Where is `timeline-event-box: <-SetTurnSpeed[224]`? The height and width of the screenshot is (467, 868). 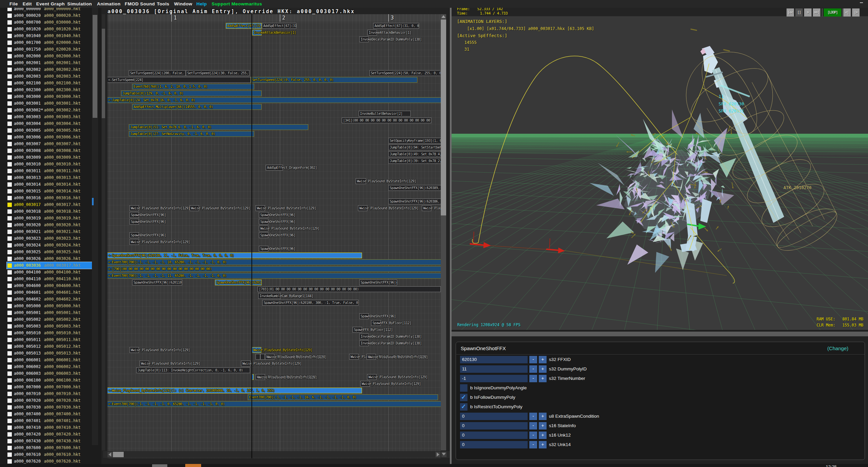
timeline-event-box: <-SetTurnSpeed[224] is located at coordinates (179, 80).